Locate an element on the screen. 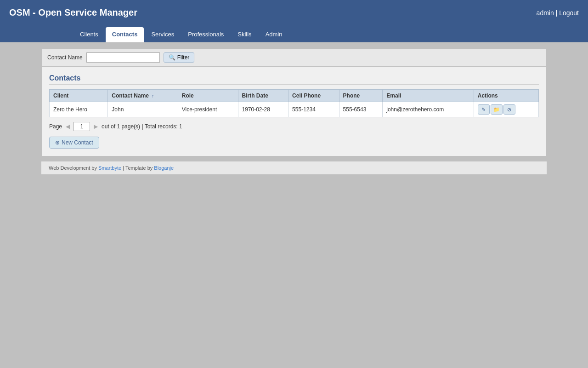  col-phone: Phone is located at coordinates (361, 96).